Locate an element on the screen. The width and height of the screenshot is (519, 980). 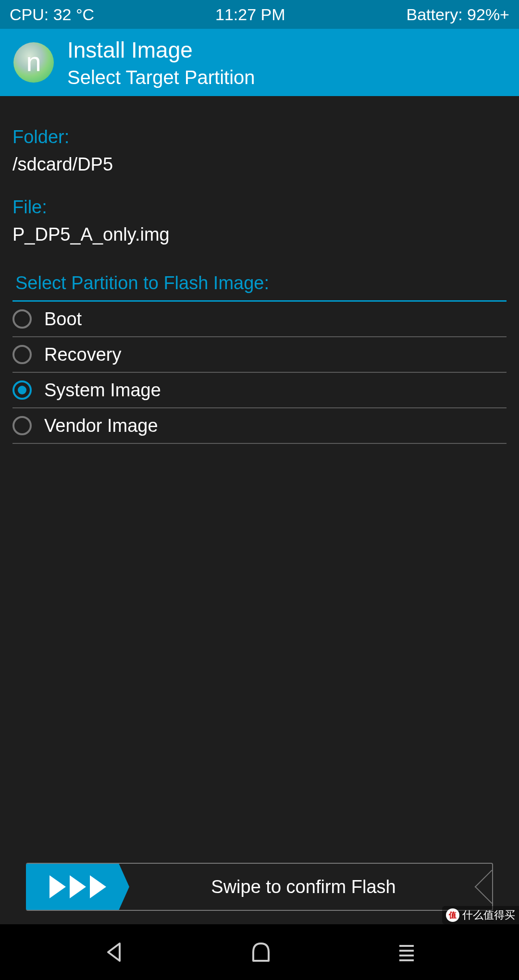
page-subtitle: Select Target Partition is located at coordinates (161, 78).